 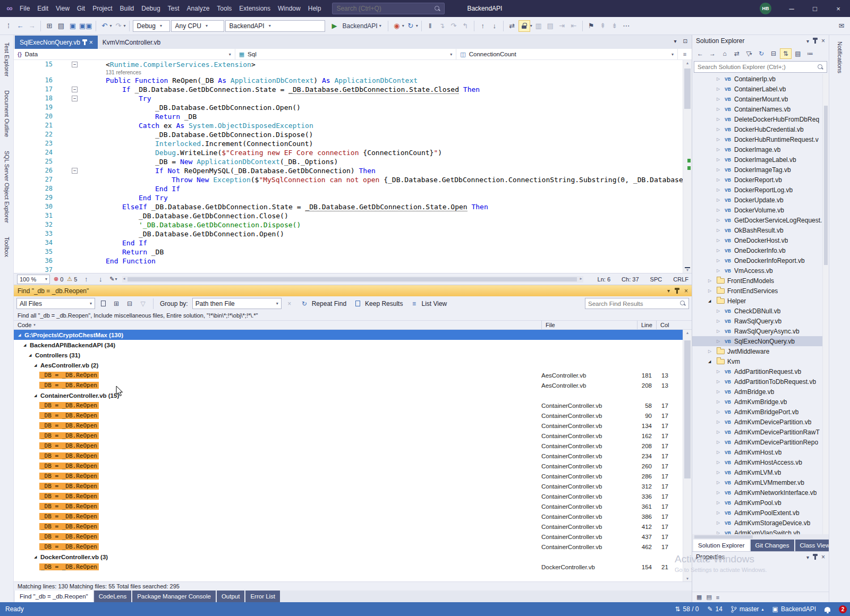 I want to click on step-over-icon: ↷, so click(x=454, y=26).